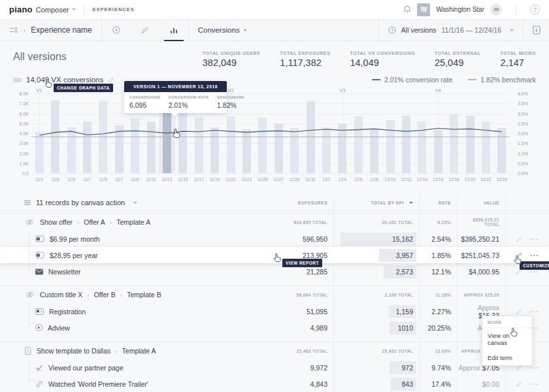 Image resolution: width=549 pixels, height=392 pixels. I want to click on export-report-button, so click(536, 30).